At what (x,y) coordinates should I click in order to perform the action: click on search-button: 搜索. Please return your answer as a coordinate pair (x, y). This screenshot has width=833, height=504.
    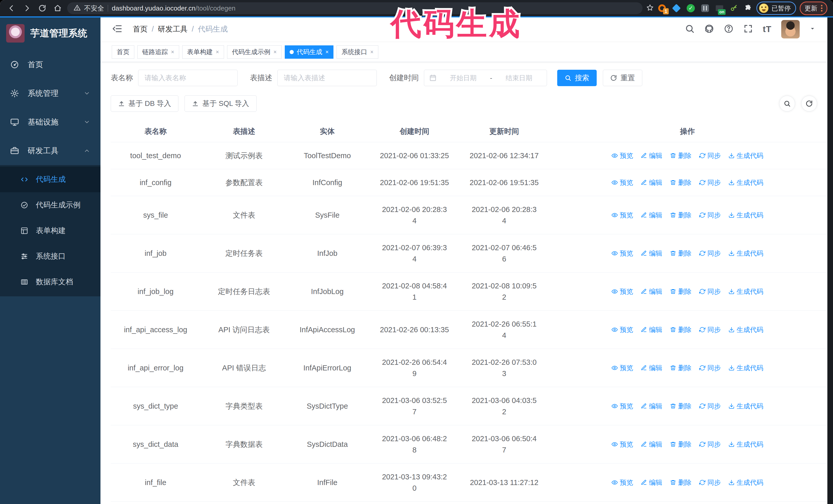
    Looking at the image, I should click on (577, 78).